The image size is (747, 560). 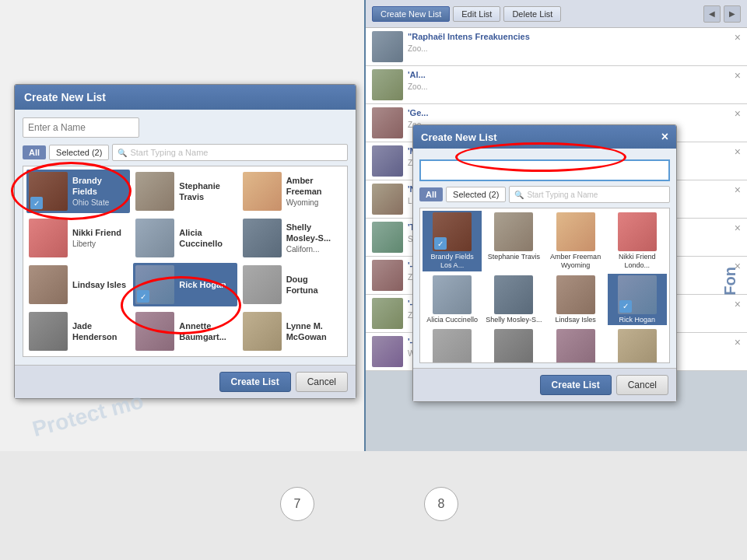 What do you see at coordinates (185, 191) in the screenshot?
I see `left-friend-1: Stephanie Travis` at bounding box center [185, 191].